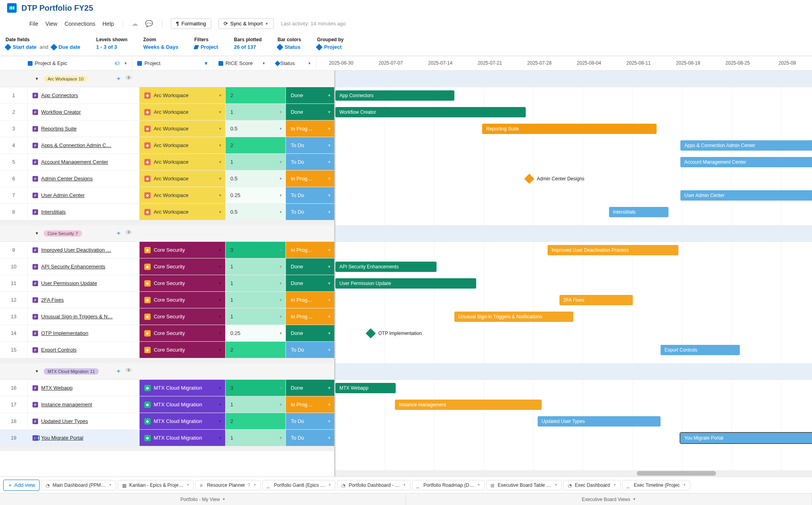  Describe the element at coordinates (468, 405) in the screenshot. I see `gantt-bar: Instance management` at that location.